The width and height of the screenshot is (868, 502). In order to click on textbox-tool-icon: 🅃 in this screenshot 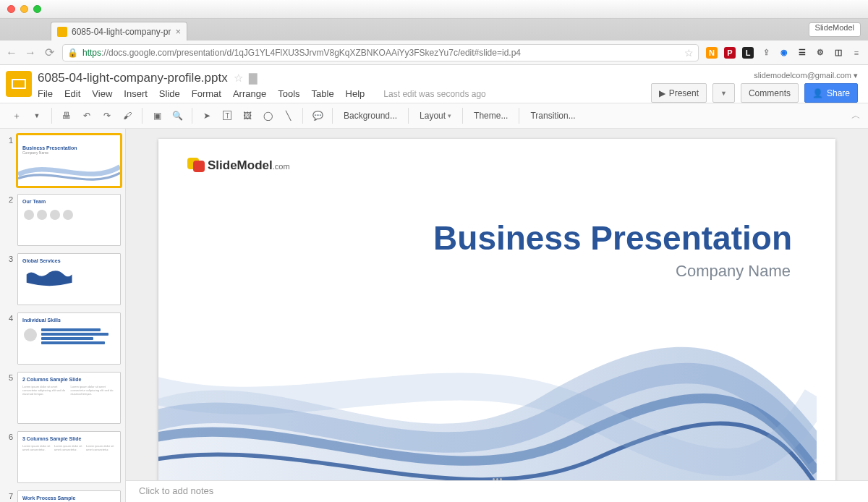, I will do `click(227, 116)`.